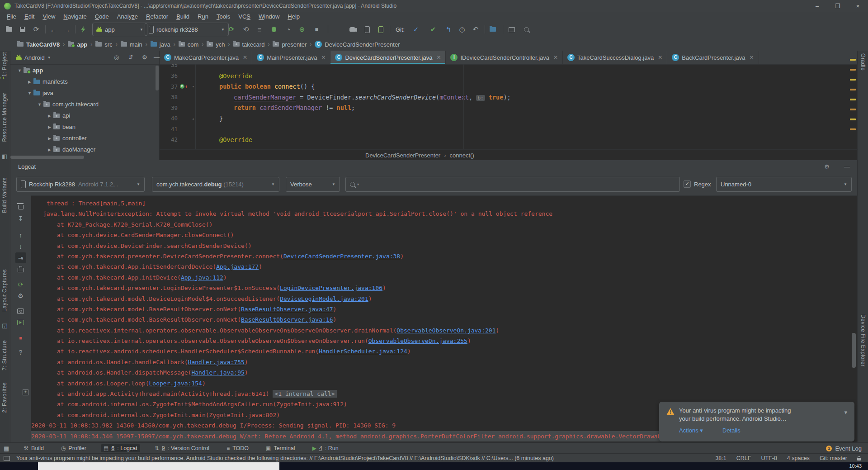  Describe the element at coordinates (313, 185) in the screenshot. I see `logcat-level-select: Verbose▼` at that location.